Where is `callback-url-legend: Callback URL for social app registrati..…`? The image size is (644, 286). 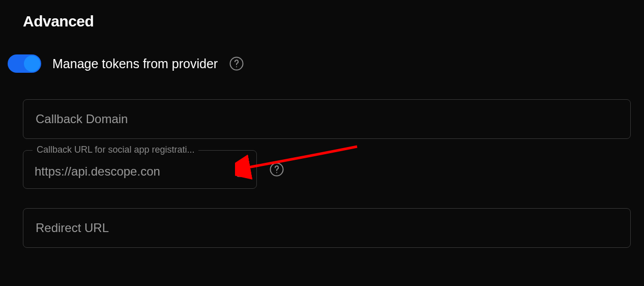 callback-url-legend: Callback URL for social app registrati..… is located at coordinates (115, 150).